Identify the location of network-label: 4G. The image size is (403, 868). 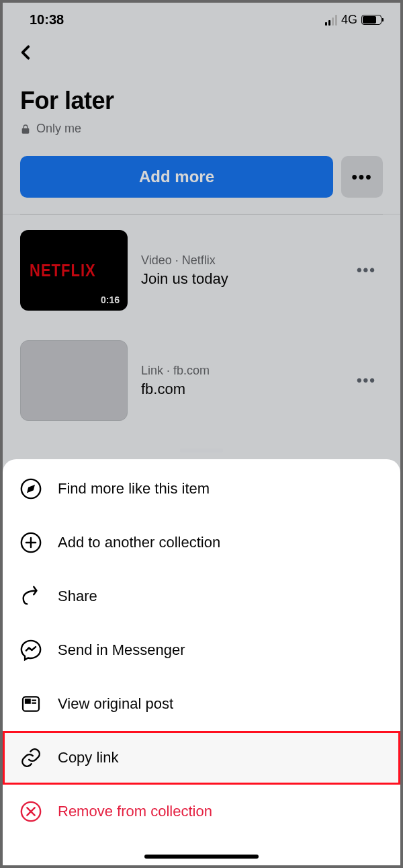
(349, 20).